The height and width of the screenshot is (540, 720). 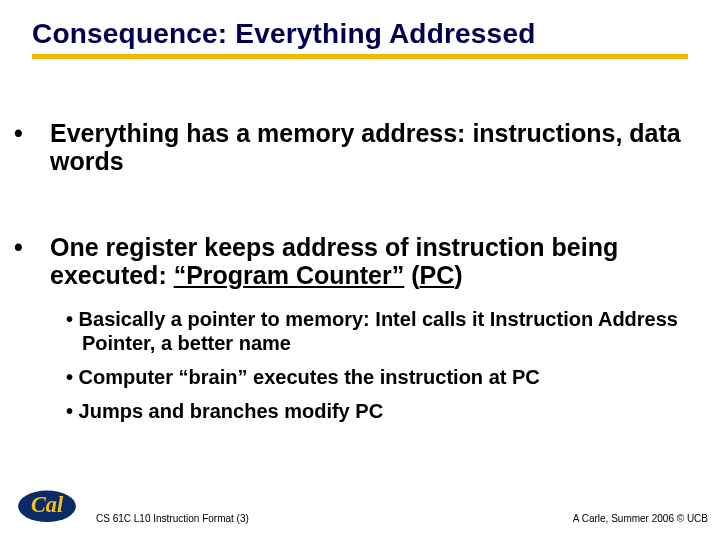 I want to click on subbullet-2: • Computer “brain” executes the instruct…, so click(x=377, y=377).